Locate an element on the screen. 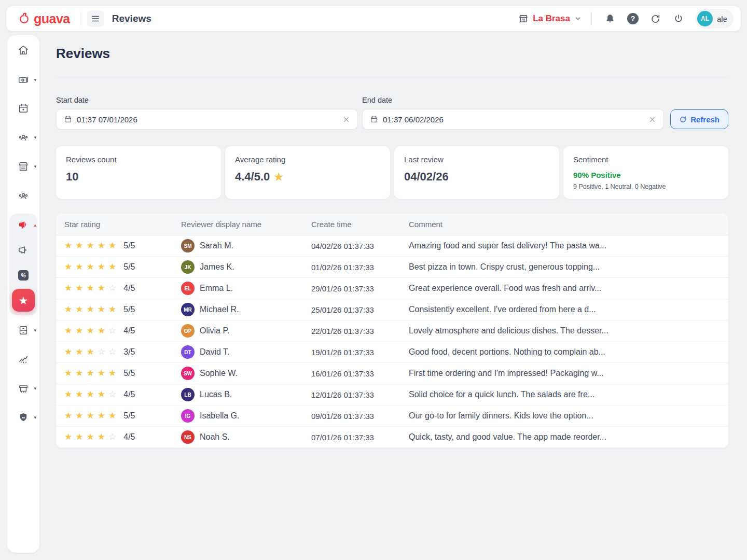  reviewer-name: Emma L. is located at coordinates (216, 288).